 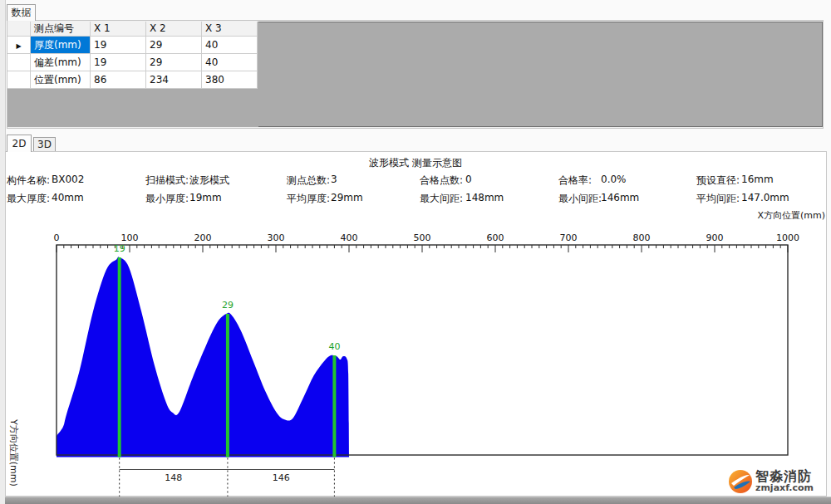 I want to click on info-value: 19mm, so click(x=206, y=198).